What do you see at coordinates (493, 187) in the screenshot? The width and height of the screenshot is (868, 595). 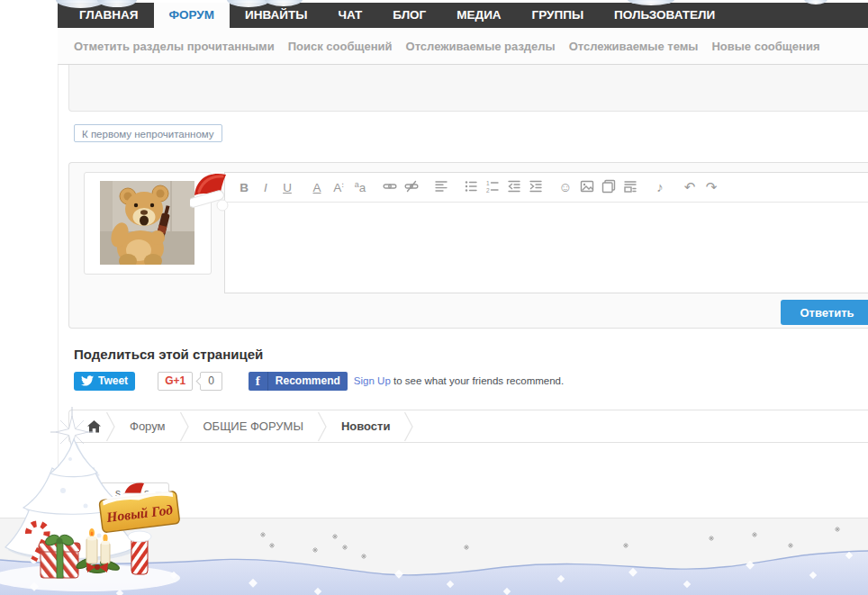 I see `toolbar-ordered-list-button: 12` at bounding box center [493, 187].